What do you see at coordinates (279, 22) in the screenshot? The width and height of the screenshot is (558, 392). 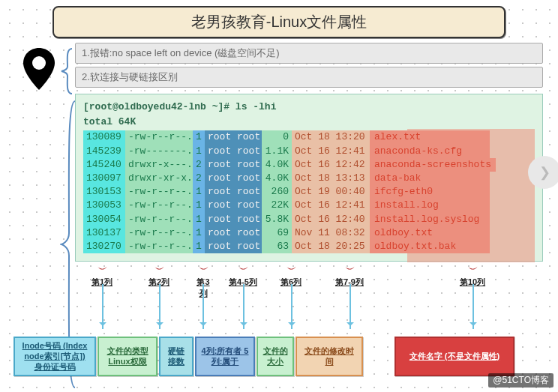 I see `page-title: 老男孩教育-Linux文件属性` at bounding box center [279, 22].